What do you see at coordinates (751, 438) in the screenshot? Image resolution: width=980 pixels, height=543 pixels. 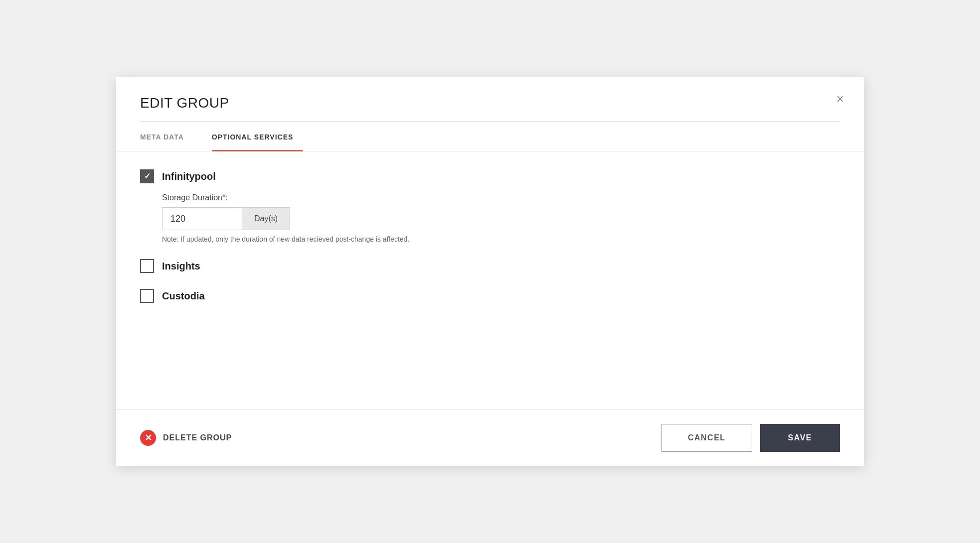 I see `footer-actions: CANCEL SAVE` at bounding box center [751, 438].